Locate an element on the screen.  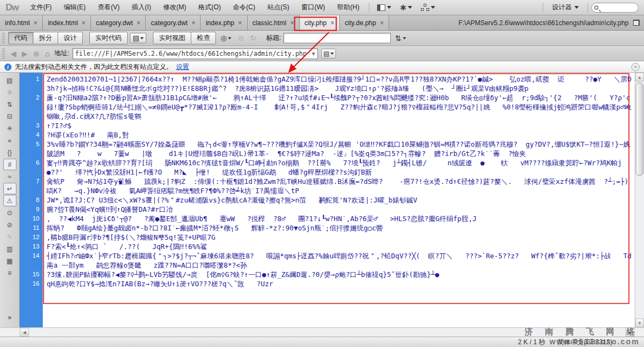
recent-snippets-icon: ▥ is located at coordinates (10, 248).